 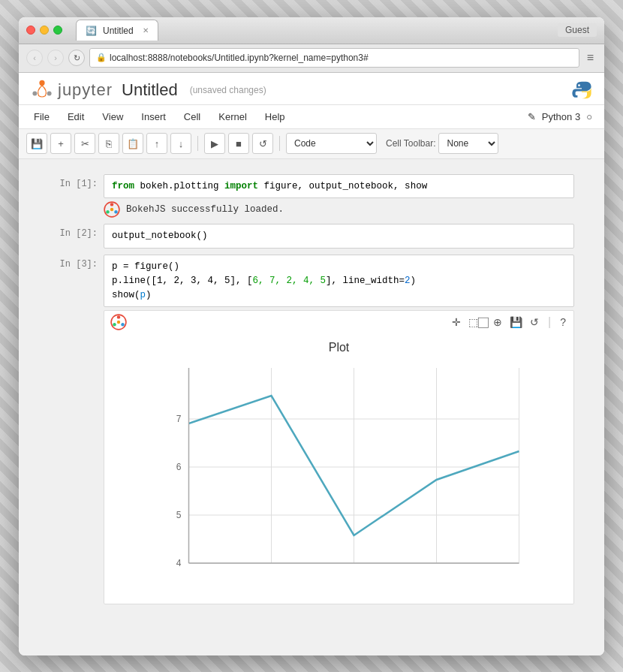 I want to click on back-button: ‹, so click(x=35, y=58).